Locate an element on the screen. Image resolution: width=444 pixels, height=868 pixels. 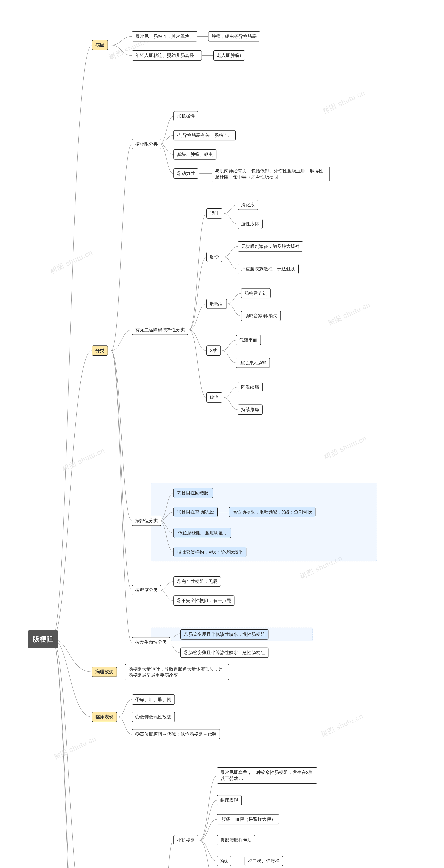
node-child3: ·腹痛、血便（果酱样大便） is located at coordinates (248, 819).